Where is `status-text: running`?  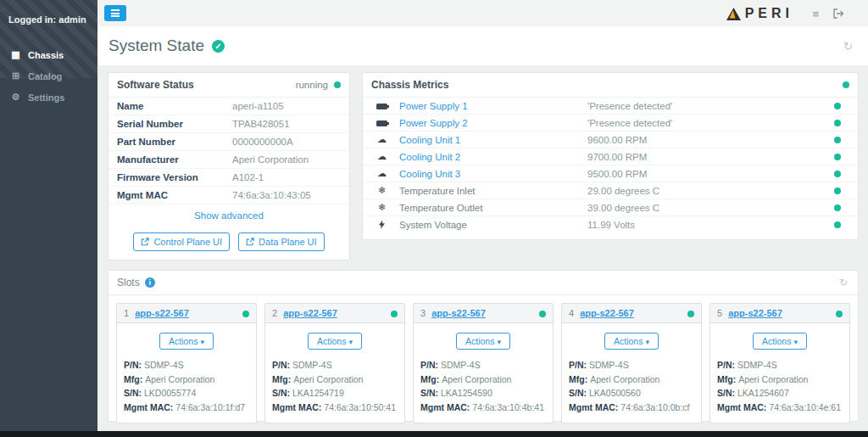
status-text: running is located at coordinates (312, 85).